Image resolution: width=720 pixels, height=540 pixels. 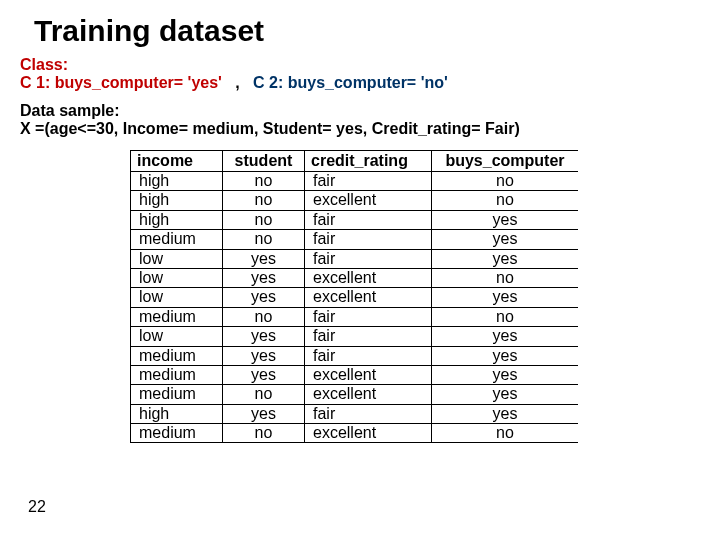 What do you see at coordinates (367, 31) in the screenshot?
I see `page-title: Training dataset` at bounding box center [367, 31].